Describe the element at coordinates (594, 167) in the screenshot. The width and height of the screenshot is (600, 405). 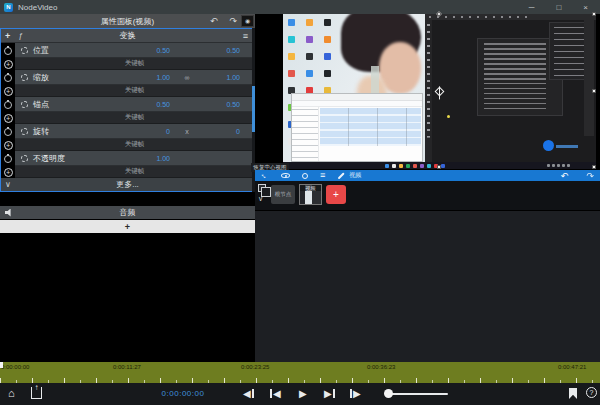
I see `handle-bottom-right` at that location.